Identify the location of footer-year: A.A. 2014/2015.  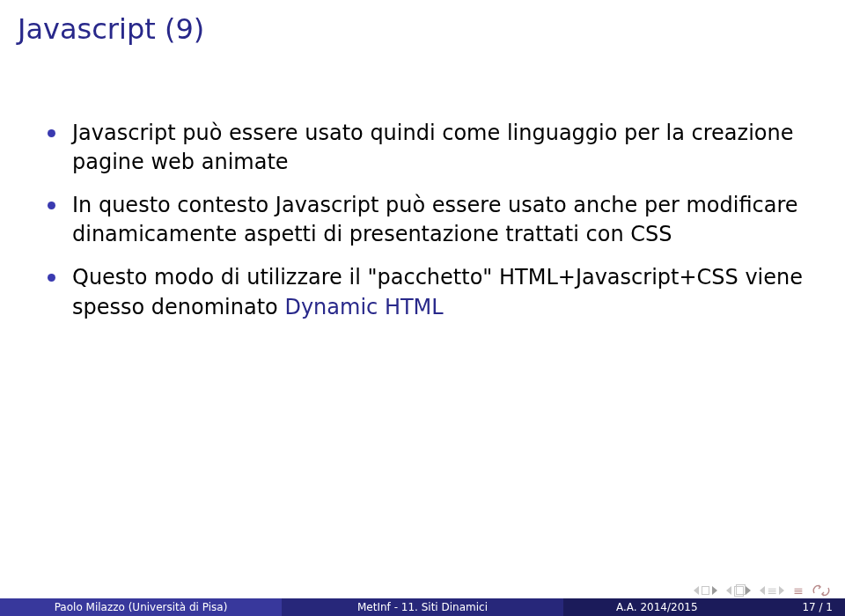
(657, 607).